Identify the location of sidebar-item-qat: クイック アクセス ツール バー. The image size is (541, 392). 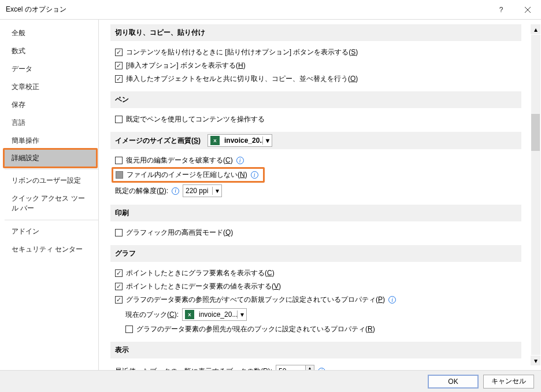
(51, 204).